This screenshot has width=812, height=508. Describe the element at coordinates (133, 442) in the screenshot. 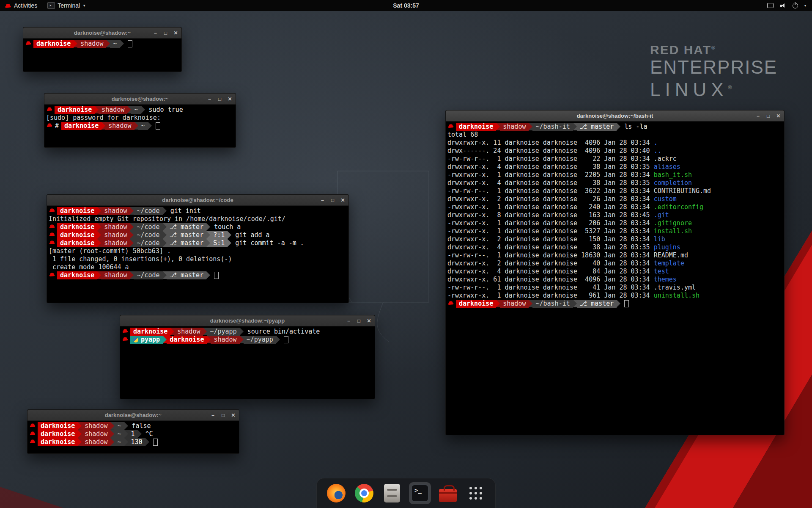

I see `terminal-prompt-line: darknoiseshadow~130` at that location.